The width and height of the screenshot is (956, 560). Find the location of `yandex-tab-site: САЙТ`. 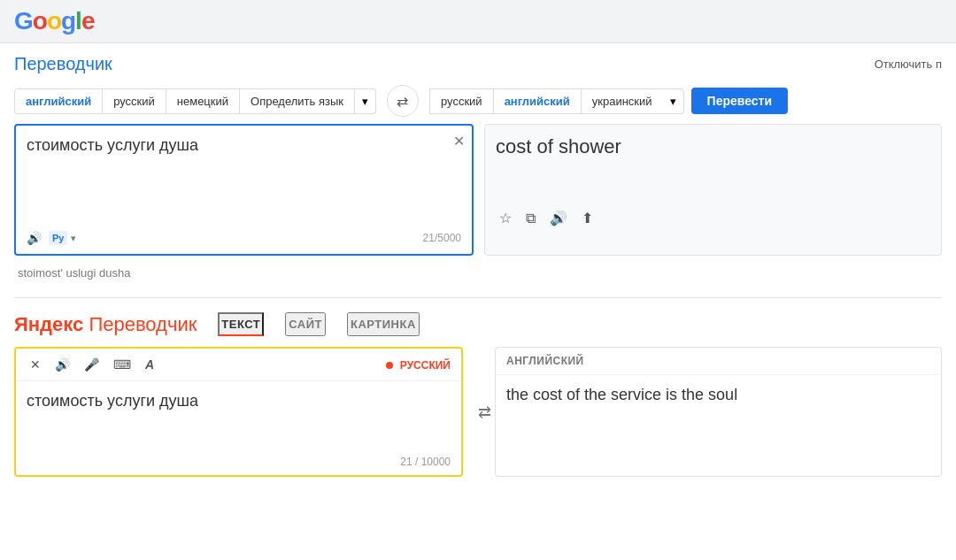

yandex-tab-site: САЙТ is located at coordinates (305, 324).